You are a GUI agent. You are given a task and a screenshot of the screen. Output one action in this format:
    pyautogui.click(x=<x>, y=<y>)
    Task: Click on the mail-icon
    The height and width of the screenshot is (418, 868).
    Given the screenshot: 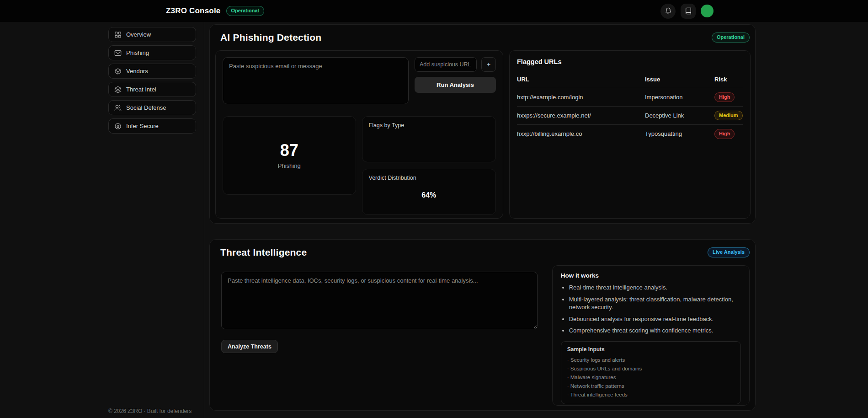 What is the action you would take?
    pyautogui.click(x=118, y=53)
    